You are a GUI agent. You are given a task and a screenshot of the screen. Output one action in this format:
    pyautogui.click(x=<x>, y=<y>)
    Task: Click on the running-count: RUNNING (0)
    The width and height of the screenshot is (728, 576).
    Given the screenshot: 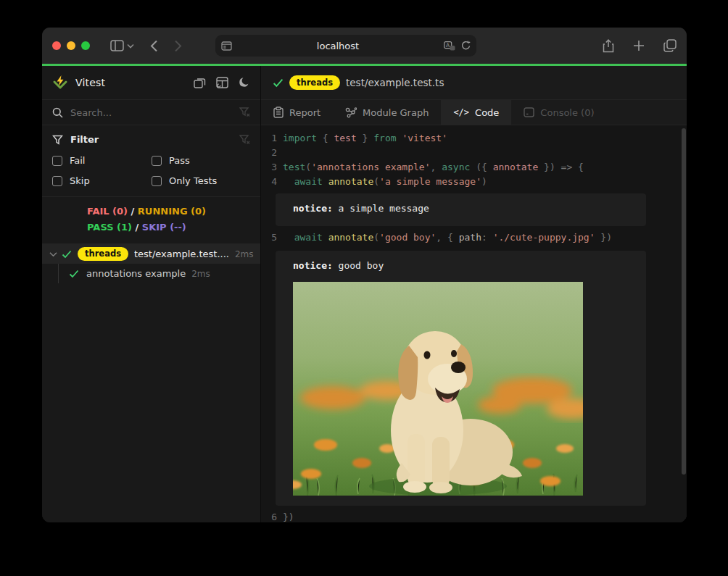 What is the action you would take?
    pyautogui.click(x=172, y=212)
    